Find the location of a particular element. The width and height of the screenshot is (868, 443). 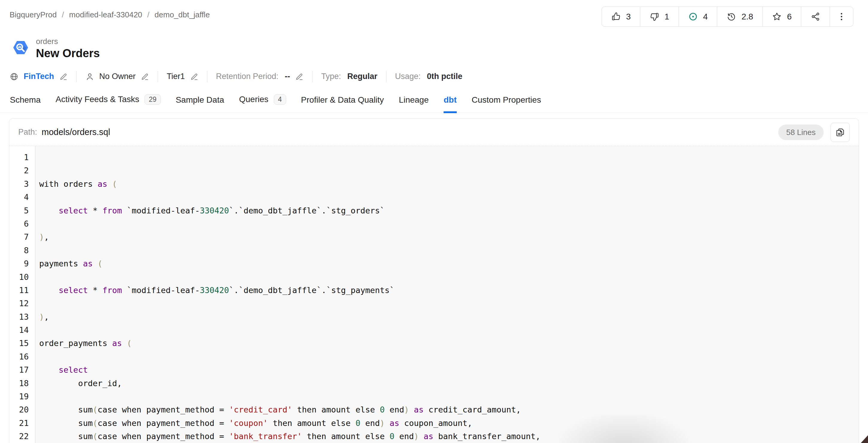

tab-label: Profiler & Data Quality is located at coordinates (343, 100).